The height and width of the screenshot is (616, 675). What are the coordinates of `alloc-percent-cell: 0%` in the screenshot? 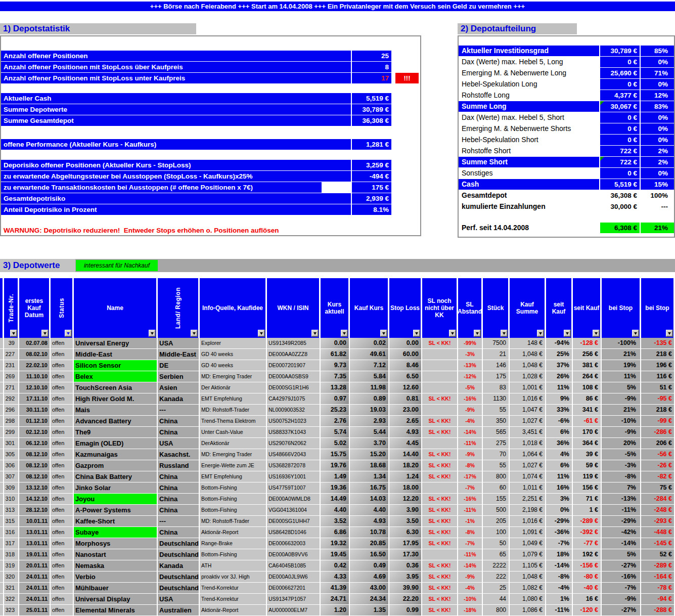 It's located at (657, 84).